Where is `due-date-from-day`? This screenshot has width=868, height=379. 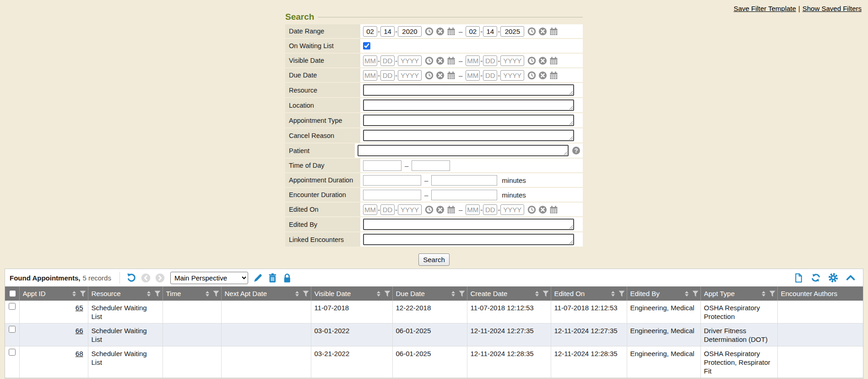
due-date-from-day is located at coordinates (387, 75).